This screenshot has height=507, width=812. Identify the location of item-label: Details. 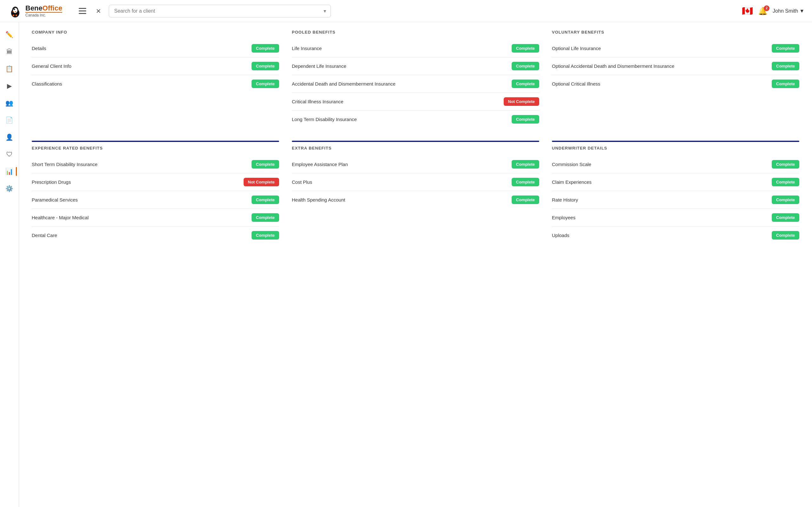
(39, 48).